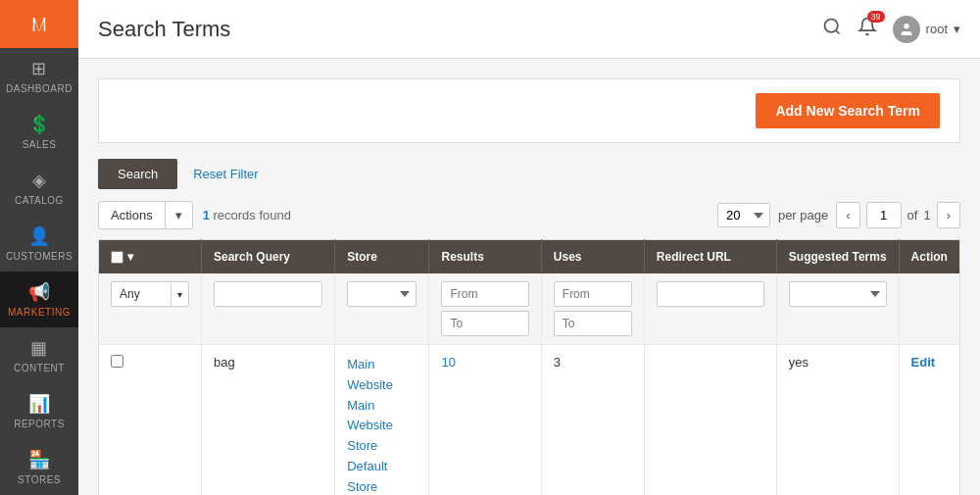 This screenshot has height=495, width=980. I want to click on records-found: 1 records found, so click(247, 216).